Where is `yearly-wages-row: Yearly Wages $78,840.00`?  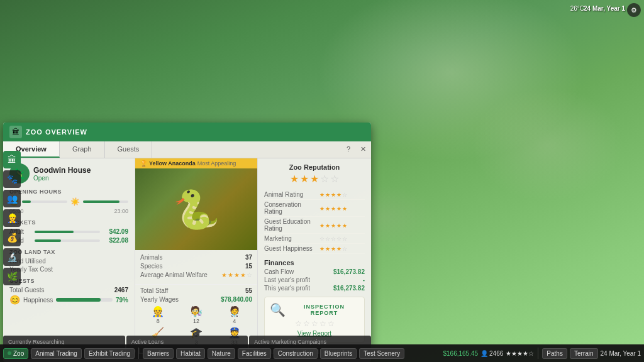
yearly-wages-row: Yearly Wages $78,840.00 is located at coordinates (196, 299).